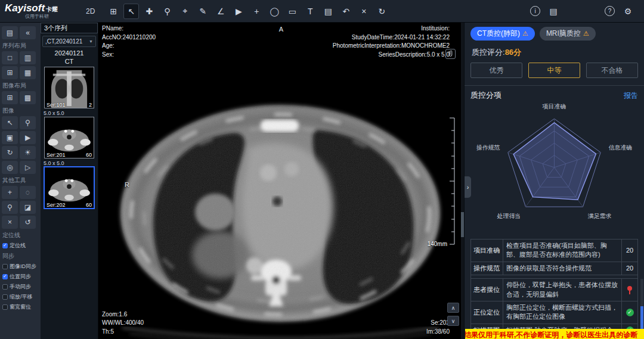  Describe the element at coordinates (20, 276) in the screenshot. I see `position-sync-checkbox: 位置同步` at that location.